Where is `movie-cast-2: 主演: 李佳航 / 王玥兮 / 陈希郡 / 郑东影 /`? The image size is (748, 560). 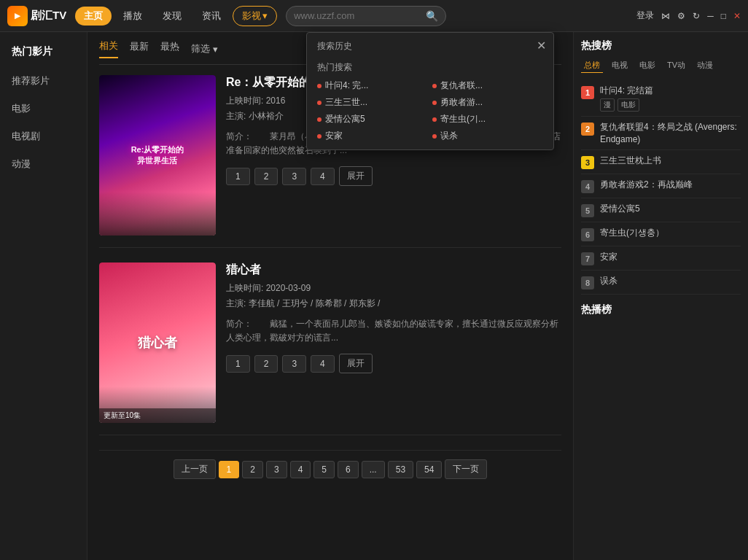
movie-cast-2: 主演: 李佳航 / 王玥兮 / 陈希郡 / 郑东影 / is located at coordinates (394, 303).